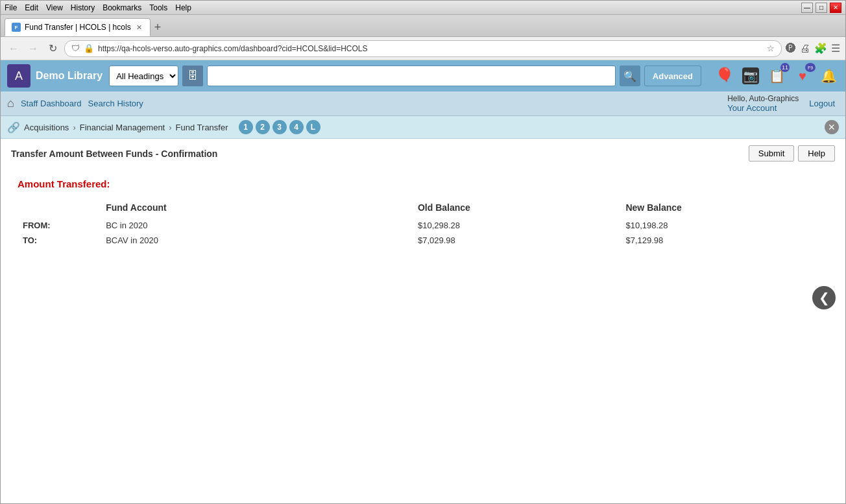 Image resolution: width=846 pixels, height=504 pixels. What do you see at coordinates (78, 27) in the screenshot?
I see `tab-title: Fund Transfer | HCOLS | hcols` at bounding box center [78, 27].